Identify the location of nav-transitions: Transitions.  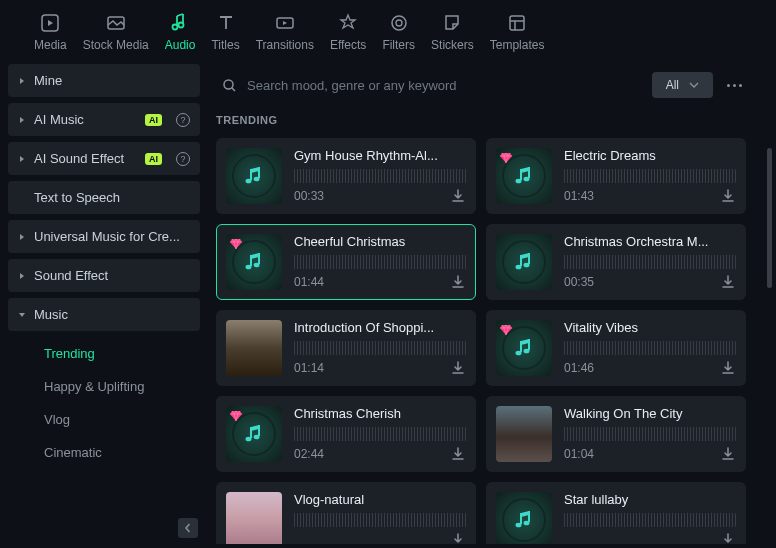
(285, 32).